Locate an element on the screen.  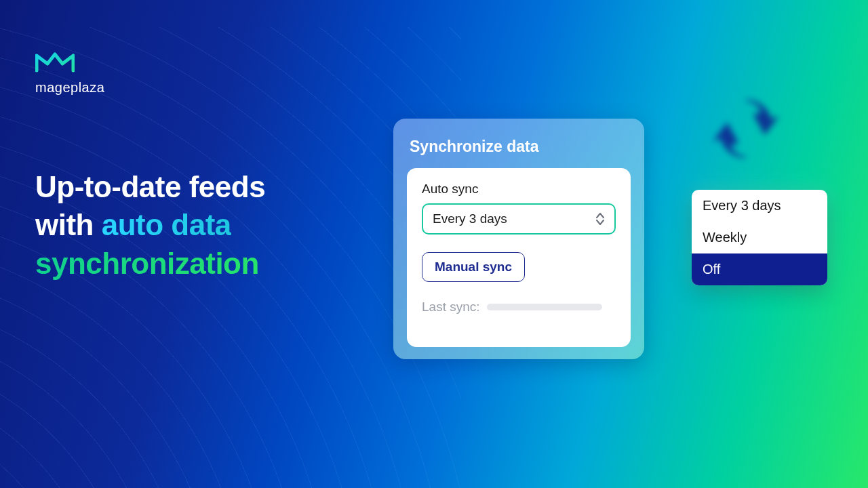
headline: Up-to-date feeds with auto data synchron… is located at coordinates (184, 225).